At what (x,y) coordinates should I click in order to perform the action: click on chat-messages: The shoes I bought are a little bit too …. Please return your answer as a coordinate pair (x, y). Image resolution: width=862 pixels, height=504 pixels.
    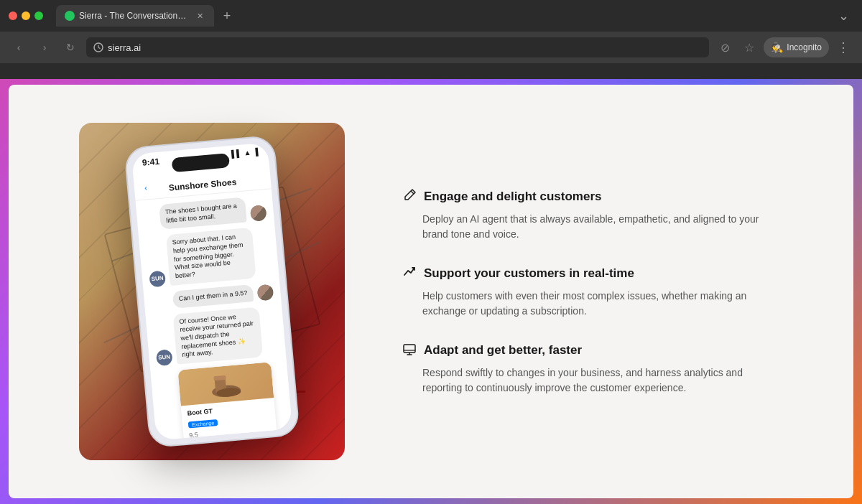
    Looking at the image, I should click on (214, 314).